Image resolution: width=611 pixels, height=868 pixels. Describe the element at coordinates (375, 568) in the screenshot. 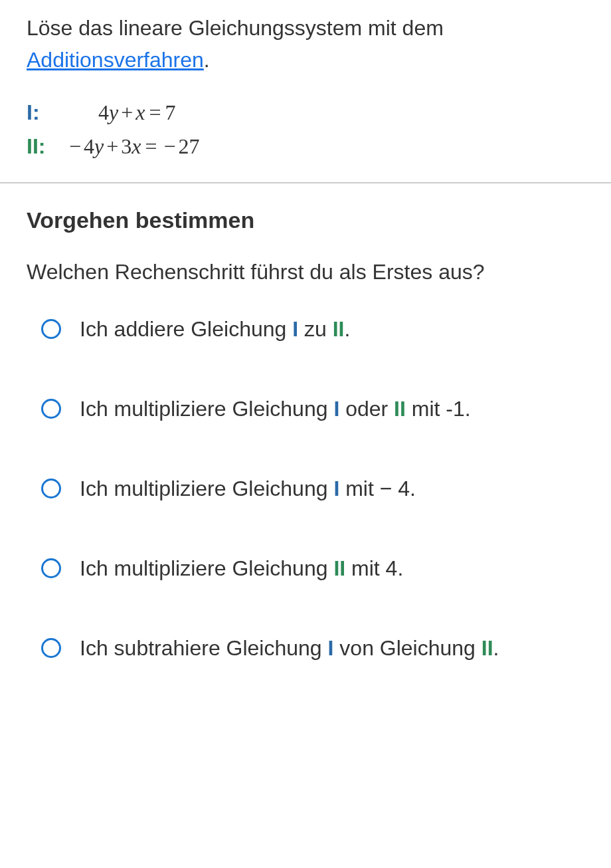

I see `option-text: mit 4.` at that location.